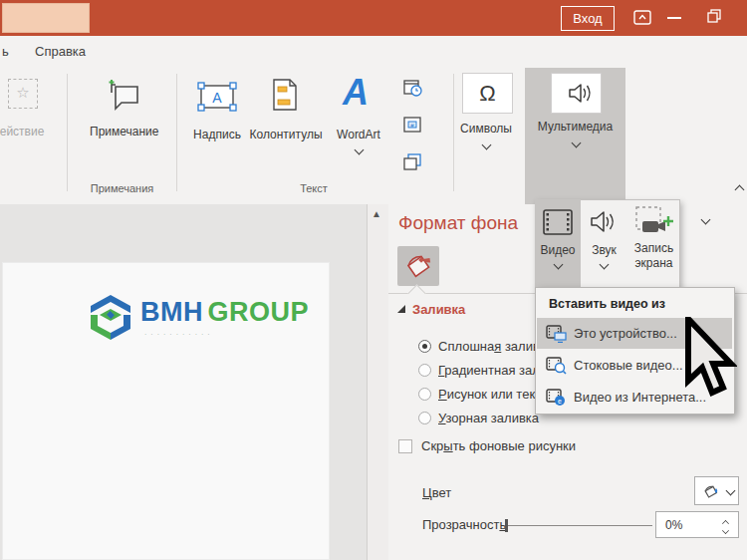 The image size is (747, 560). What do you see at coordinates (412, 161) in the screenshot?
I see `object-button` at bounding box center [412, 161].